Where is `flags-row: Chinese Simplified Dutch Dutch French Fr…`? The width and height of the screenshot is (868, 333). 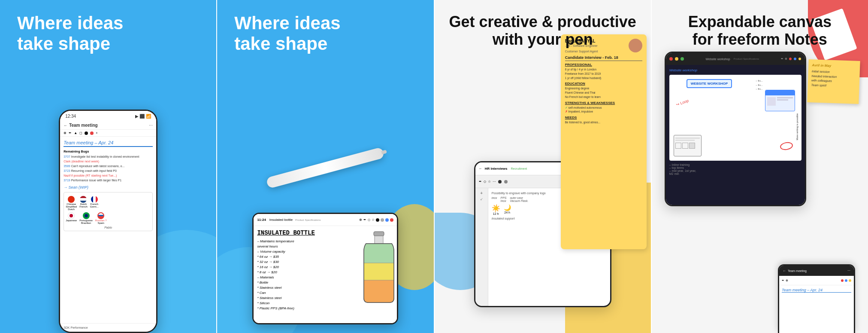 flags-row: Chinese Simplified Dutch Dutch French Fr… is located at coordinates (108, 203).